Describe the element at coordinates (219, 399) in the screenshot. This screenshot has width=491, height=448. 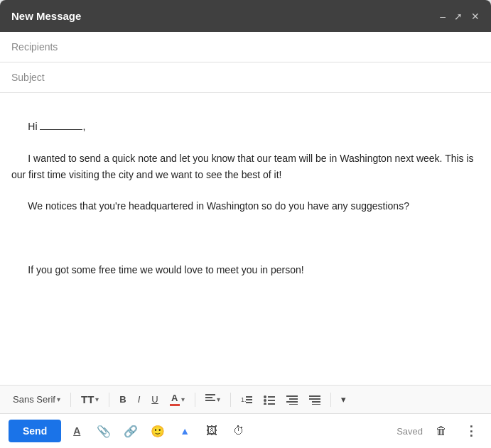
I see `align-chevron: ▾` at that location.